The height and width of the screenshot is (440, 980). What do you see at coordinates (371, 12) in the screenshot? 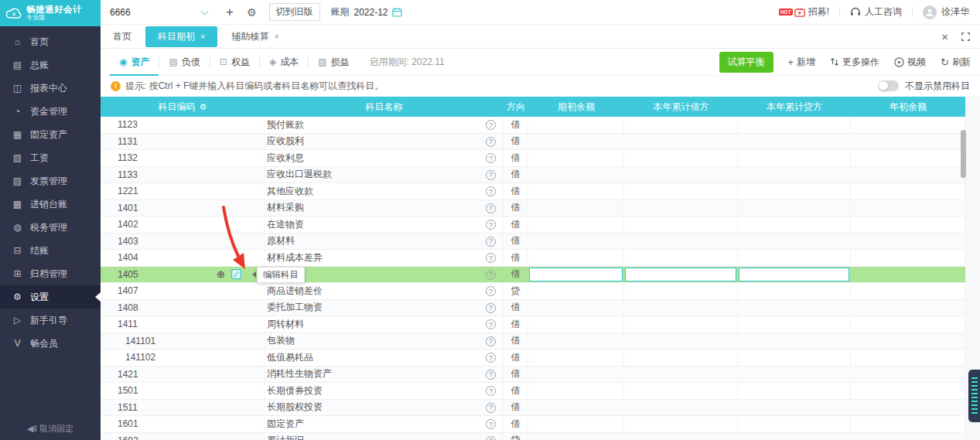
I see `period-value: 2022-12` at bounding box center [371, 12].